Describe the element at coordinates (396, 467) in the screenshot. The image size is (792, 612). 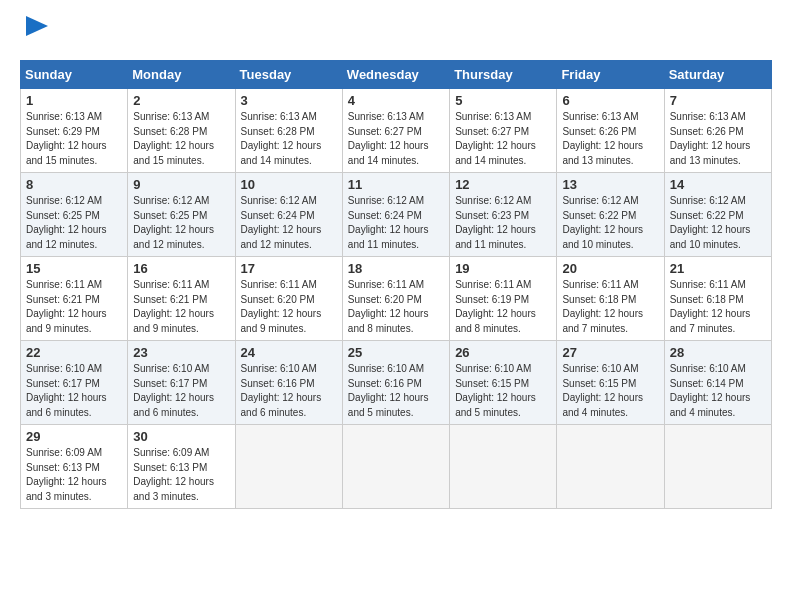
I see `calendar-week-row: 29 Sunrise: 6:09 AM Sunset: 6:13 PM Dayl…` at that location.